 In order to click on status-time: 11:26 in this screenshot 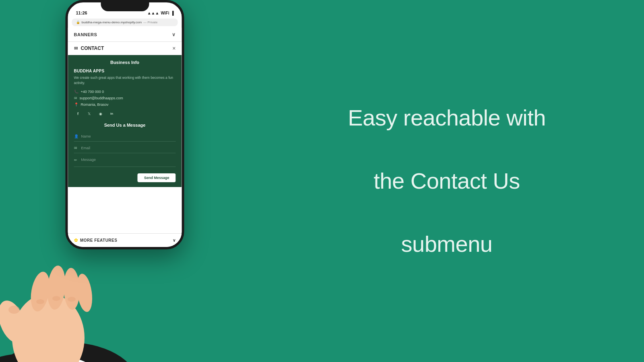, I will do `click(82, 13)`.